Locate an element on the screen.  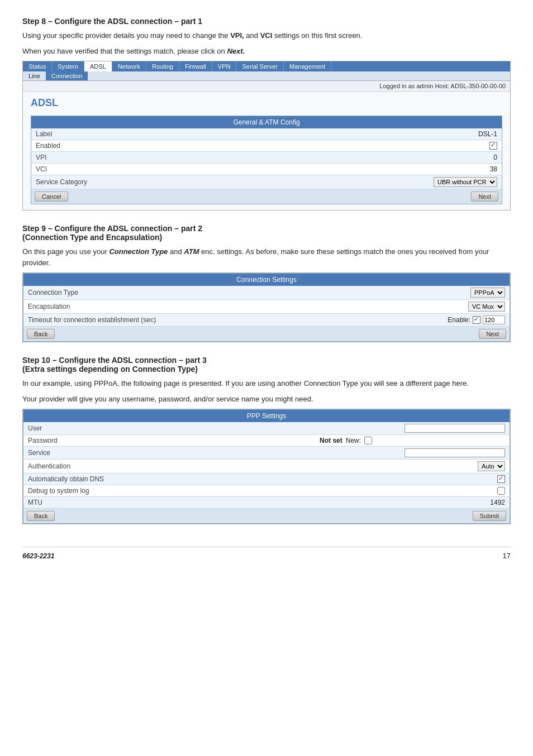
step9-para1: On this page you use your Connection Typ… is located at coordinates (266, 257).